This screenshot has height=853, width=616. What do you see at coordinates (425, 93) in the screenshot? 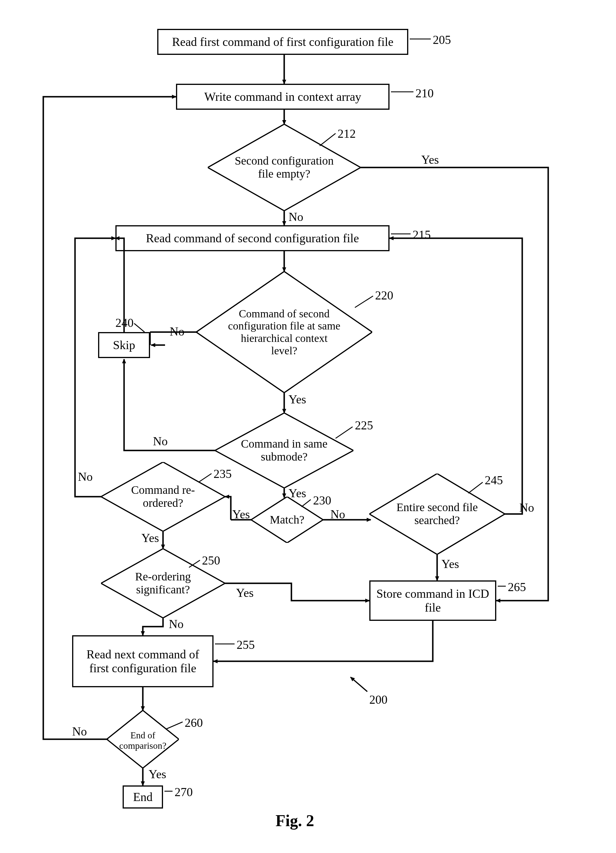
I see `ref-210: 210` at bounding box center [425, 93].